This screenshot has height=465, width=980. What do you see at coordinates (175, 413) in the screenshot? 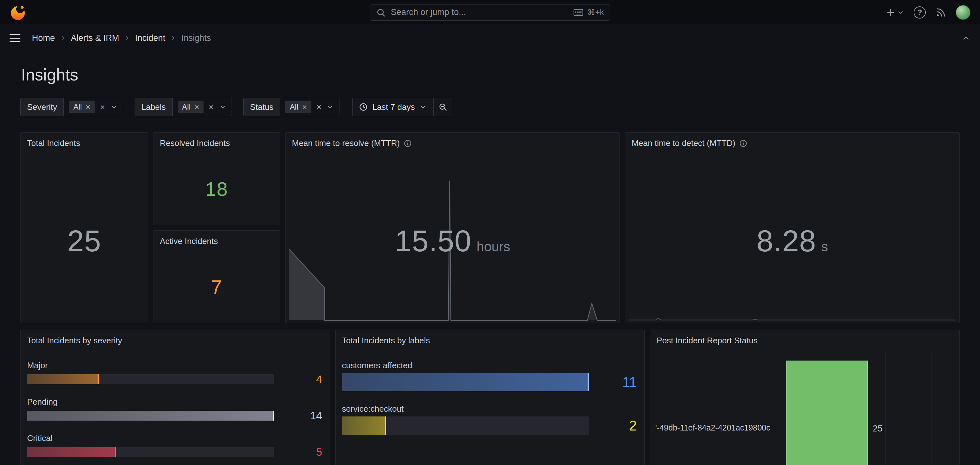
I see `severity-gauge-list: Major 4 Pending 14` at bounding box center [175, 413].